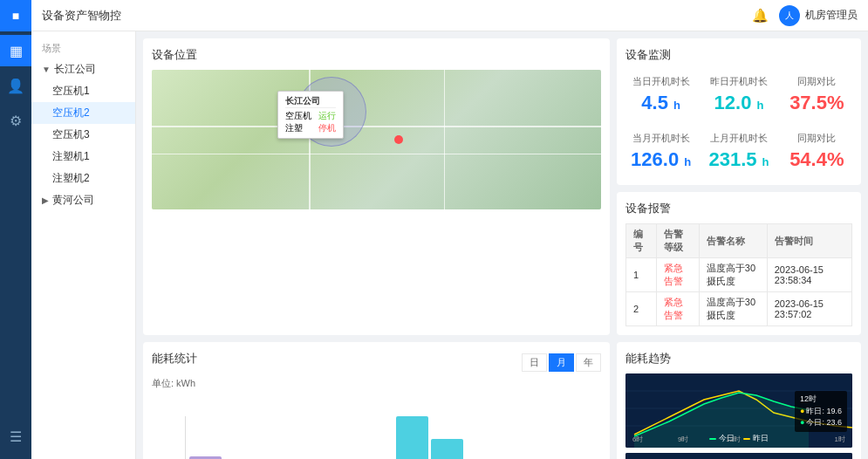 Image resolution: width=868 pixels, height=459 pixels. Describe the element at coordinates (661, 152) in the screenshot. I see `monitor-month-hours: 当月开机时长 126.0 h` at that location.